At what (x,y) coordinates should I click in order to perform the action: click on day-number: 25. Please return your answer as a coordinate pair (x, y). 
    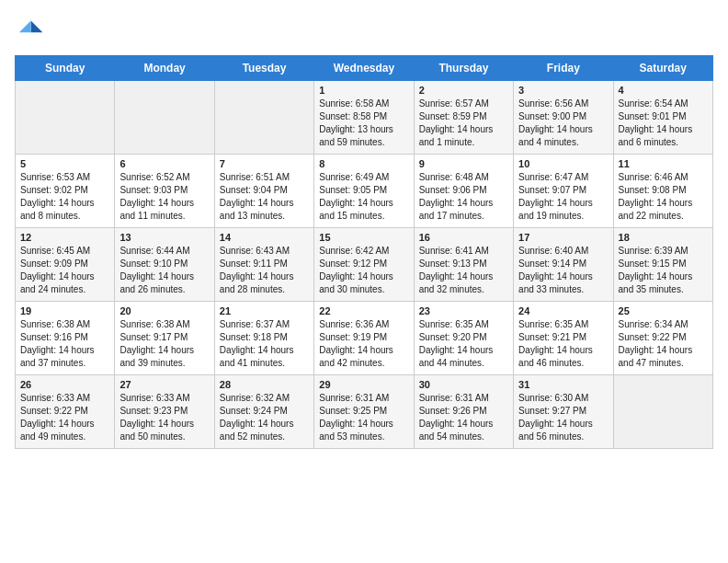
    Looking at the image, I should click on (664, 311).